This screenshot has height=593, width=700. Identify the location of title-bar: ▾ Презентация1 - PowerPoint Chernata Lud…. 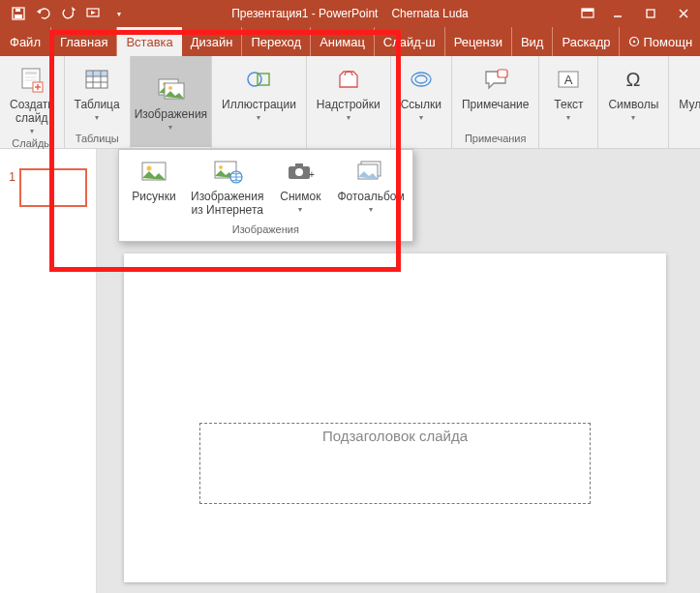
(350, 14).